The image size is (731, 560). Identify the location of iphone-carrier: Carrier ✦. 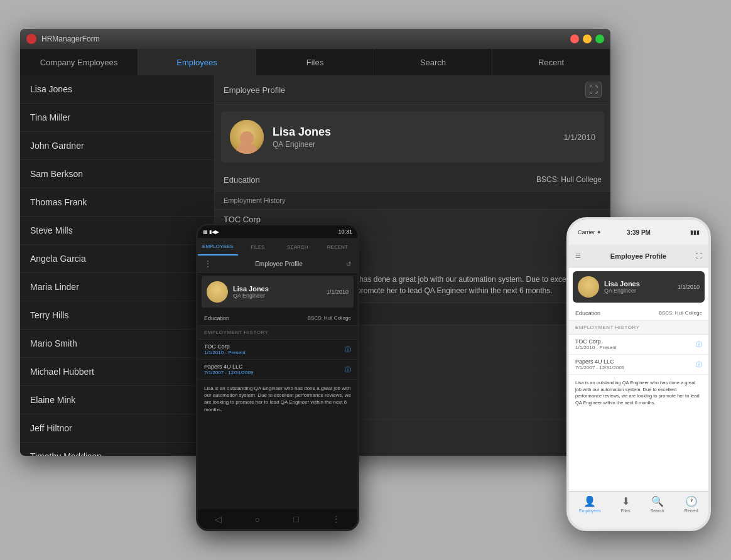
(590, 232).